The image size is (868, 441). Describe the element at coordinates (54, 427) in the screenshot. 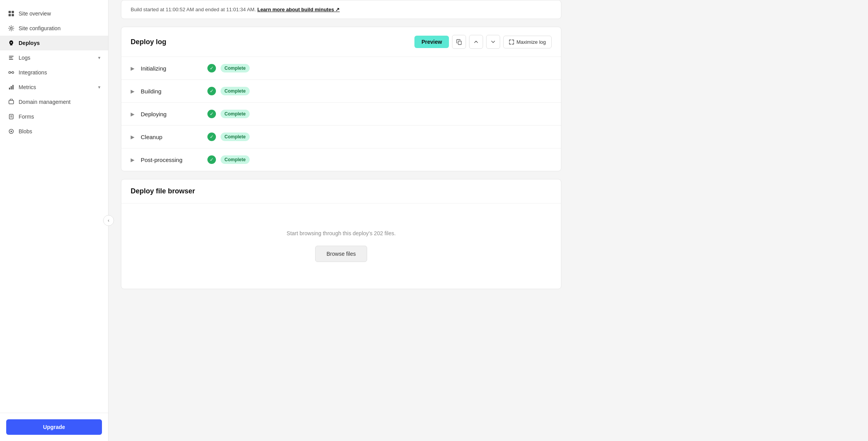

I see `upgrade-button: Upgrade` at that location.